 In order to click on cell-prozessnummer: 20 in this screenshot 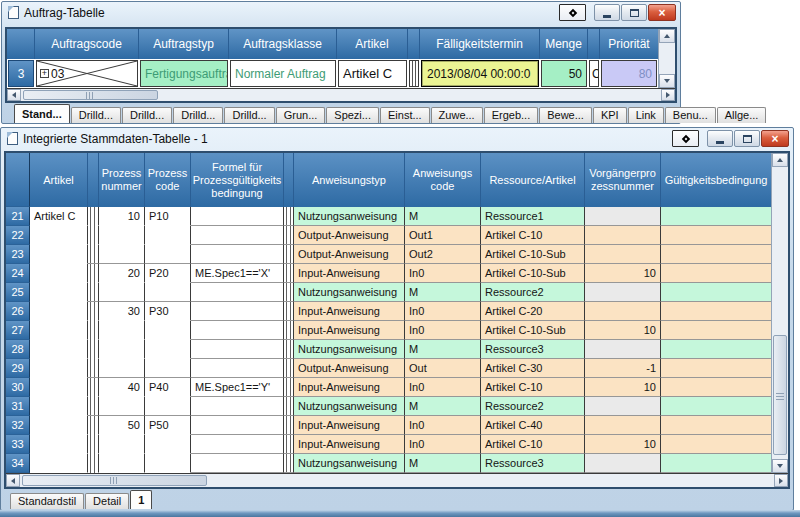, I will do `click(122, 274)`.